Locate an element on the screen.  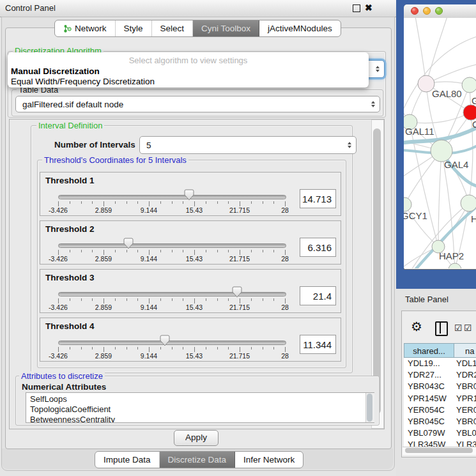
close-icon: ✖ is located at coordinates (369, 8).